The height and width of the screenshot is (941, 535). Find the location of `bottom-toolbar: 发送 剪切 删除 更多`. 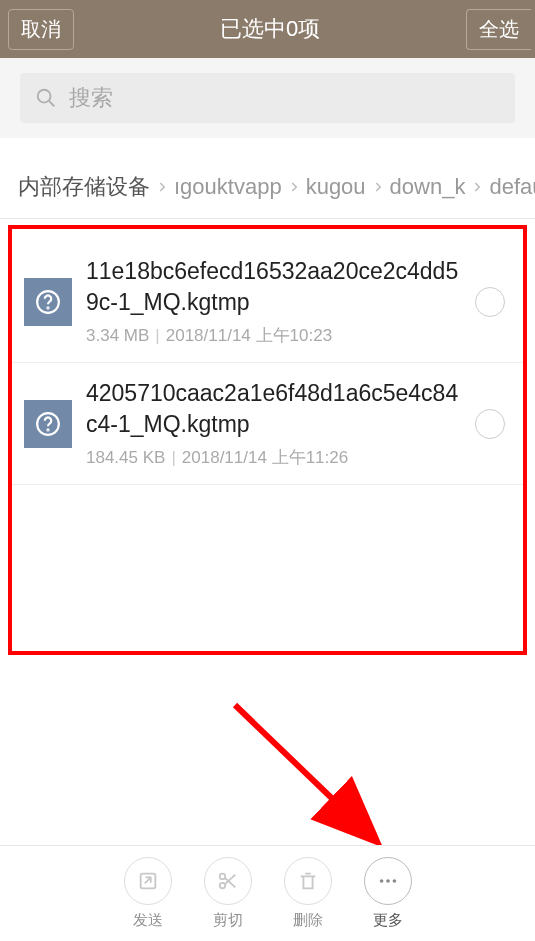

bottom-toolbar: 发送 剪切 删除 更多 is located at coordinates (268, 893).